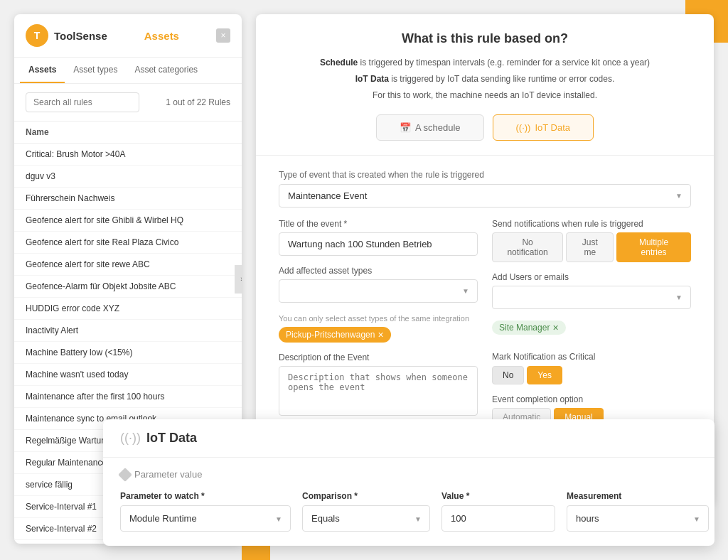 The image size is (728, 560). I want to click on list-item: Geofence-Alarm für Objekt Jobsite ABC, so click(128, 287).